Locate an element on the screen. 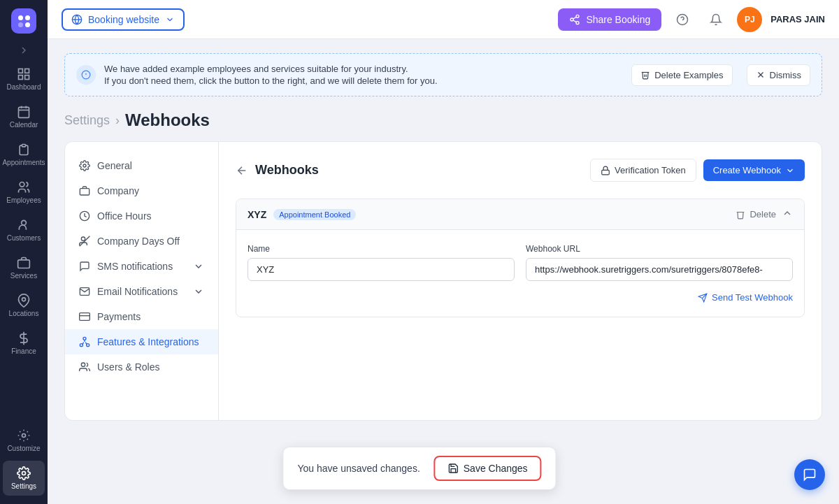 This screenshot has width=839, height=504. unsaved-text: You have unsaved changes. is located at coordinates (358, 468).